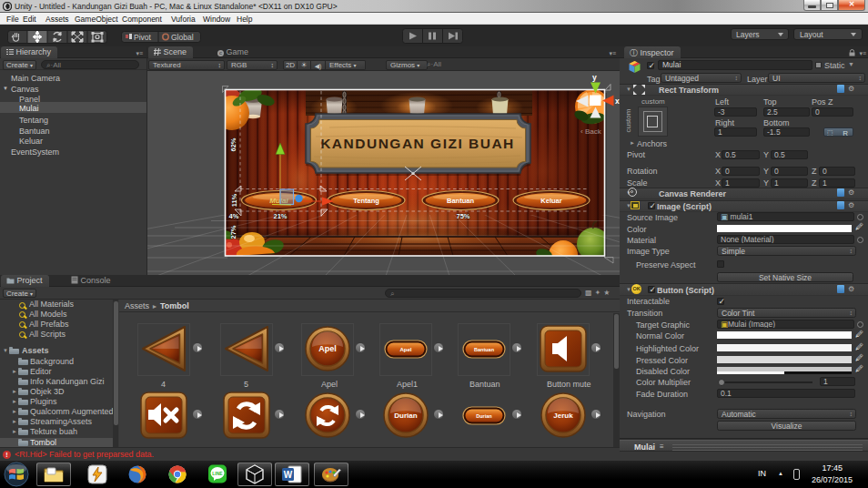  Describe the element at coordinates (217, 473) in the screenshot. I see `svg-text: LINE` at that location.